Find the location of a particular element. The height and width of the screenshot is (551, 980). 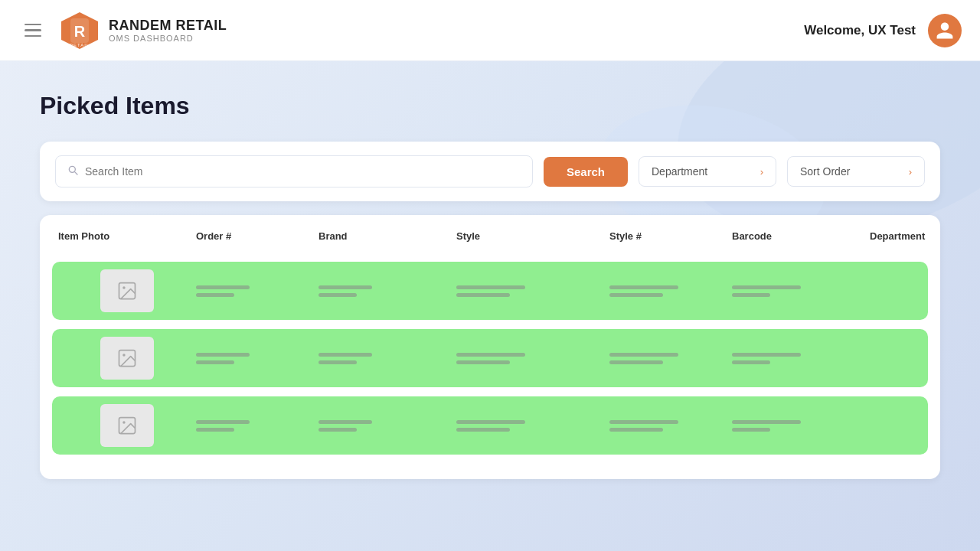

company-name: RANDEM RETAIL is located at coordinates (168, 26).